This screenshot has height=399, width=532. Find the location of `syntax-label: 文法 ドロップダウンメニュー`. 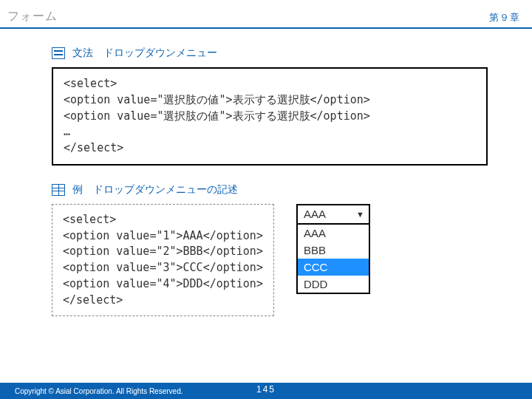

syntax-label: 文法 ドロップダウンメニュー is located at coordinates (145, 53).